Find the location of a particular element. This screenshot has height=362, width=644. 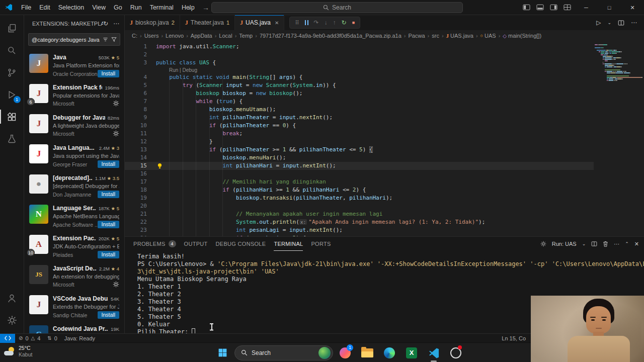

restart-button: ↻ is located at coordinates (344, 23).